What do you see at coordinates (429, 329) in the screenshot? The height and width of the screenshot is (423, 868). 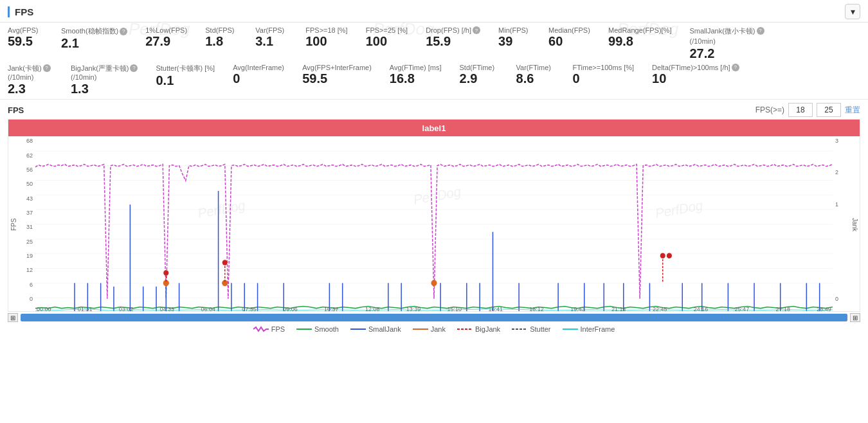 I see `legend-item-jank: Jank` at bounding box center [429, 329].